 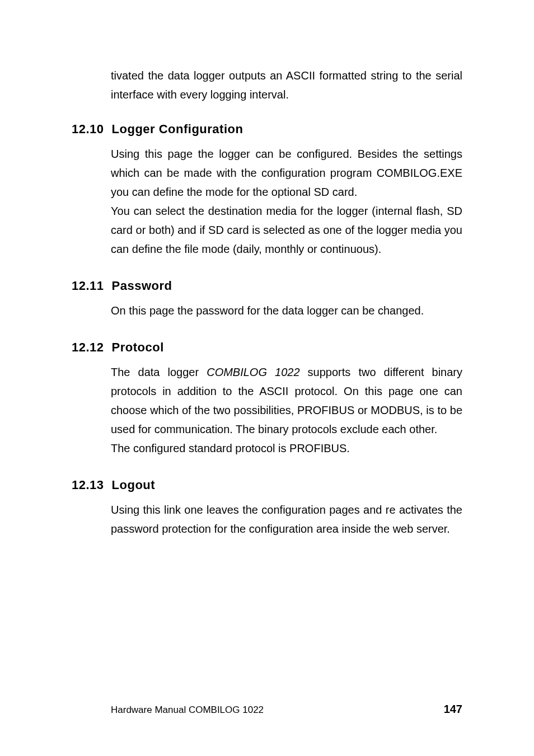 What do you see at coordinates (287, 448) in the screenshot?
I see `section-paragraph: The configured standard protocol is PROF…` at bounding box center [287, 448].